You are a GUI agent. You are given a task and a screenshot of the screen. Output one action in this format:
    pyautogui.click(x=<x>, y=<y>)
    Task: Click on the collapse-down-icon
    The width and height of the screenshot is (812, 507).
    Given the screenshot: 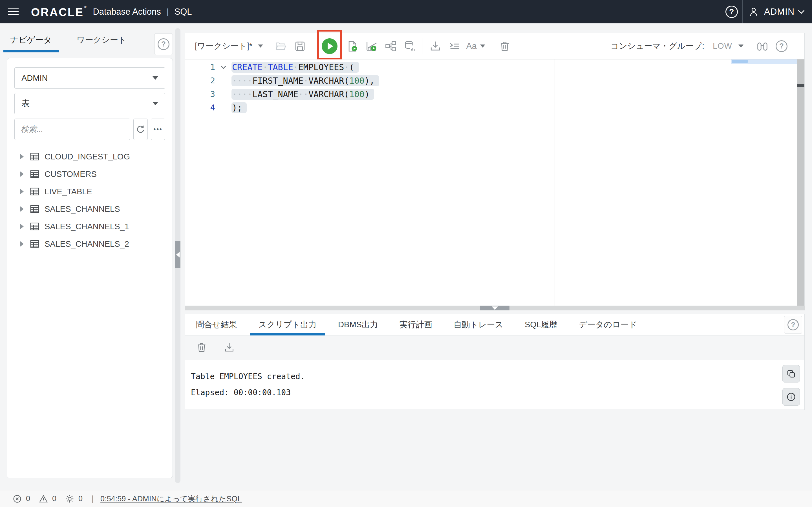 What is the action you would take?
    pyautogui.click(x=495, y=308)
    